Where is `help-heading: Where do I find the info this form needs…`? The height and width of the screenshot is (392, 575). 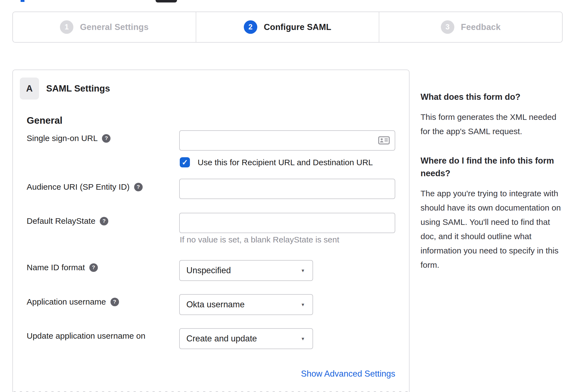 help-heading: Where do I find the info this form needs… is located at coordinates (491, 167).